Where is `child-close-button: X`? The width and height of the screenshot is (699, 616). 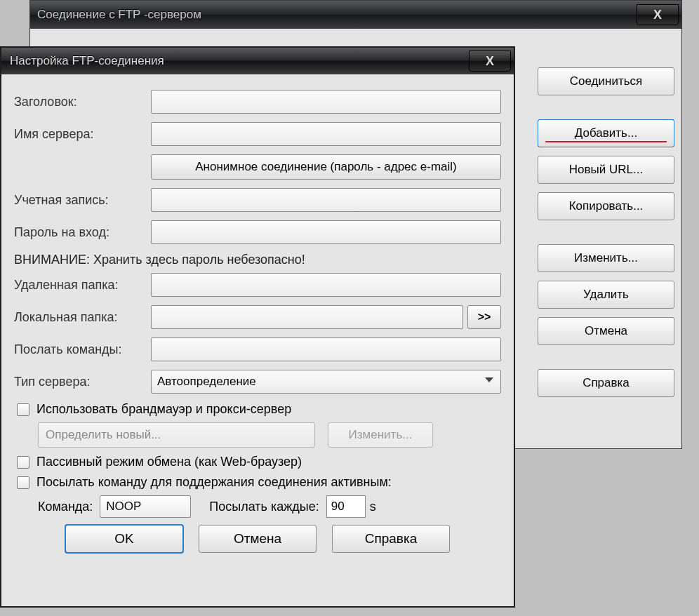 child-close-button: X is located at coordinates (490, 61).